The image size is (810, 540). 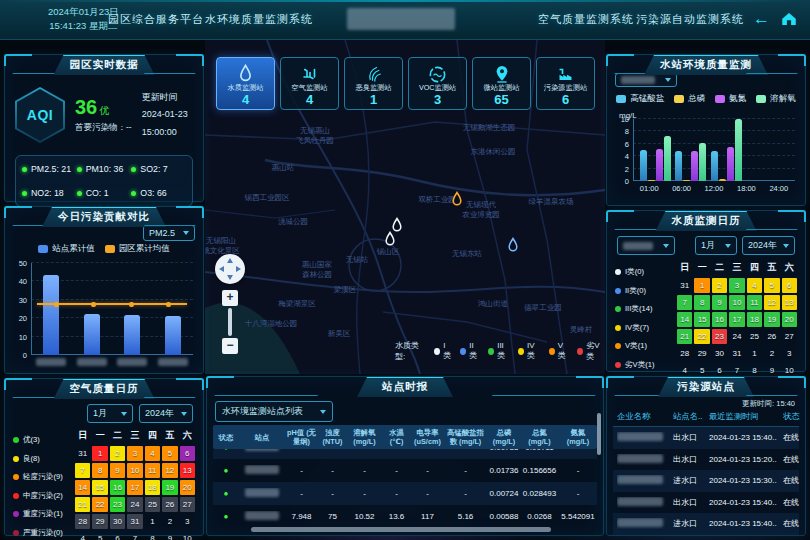 What do you see at coordinates (401, 530) in the screenshot?
I see `horizontal-scrollbar` at bounding box center [401, 530].